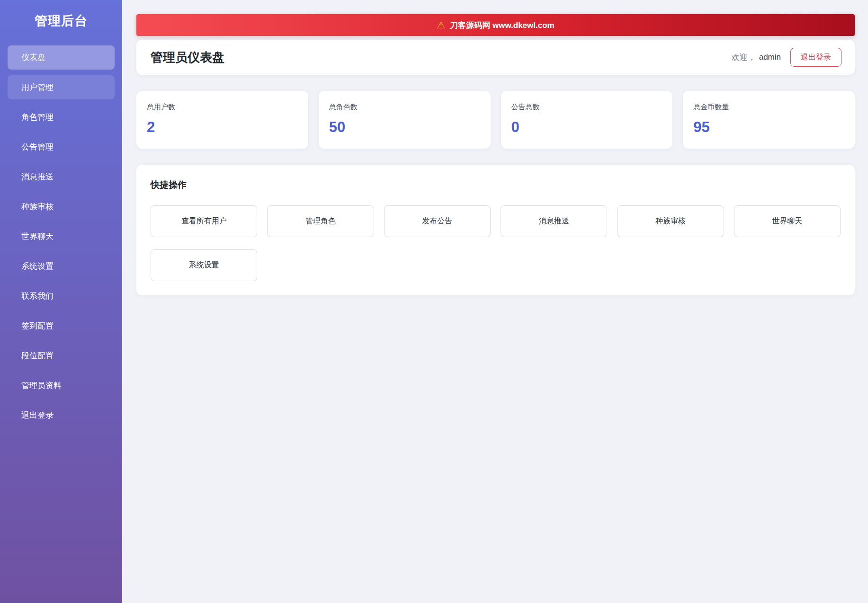  Describe the element at coordinates (769, 107) in the screenshot. I see `stat-label: 总金币数量` at that location.